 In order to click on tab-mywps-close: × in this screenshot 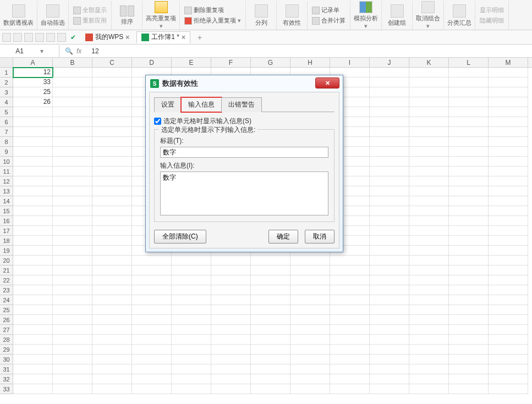, I will do `click(128, 37)`.